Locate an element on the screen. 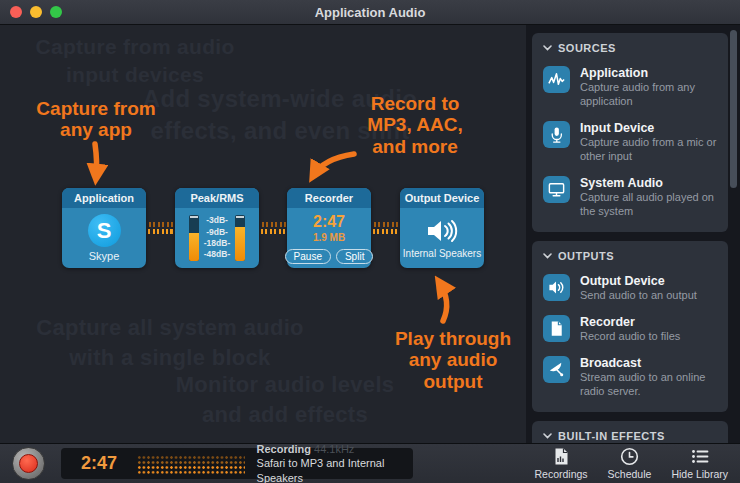 The image size is (740, 483). library-item-application: Application Capture audio from any appli… is located at coordinates (630, 88).